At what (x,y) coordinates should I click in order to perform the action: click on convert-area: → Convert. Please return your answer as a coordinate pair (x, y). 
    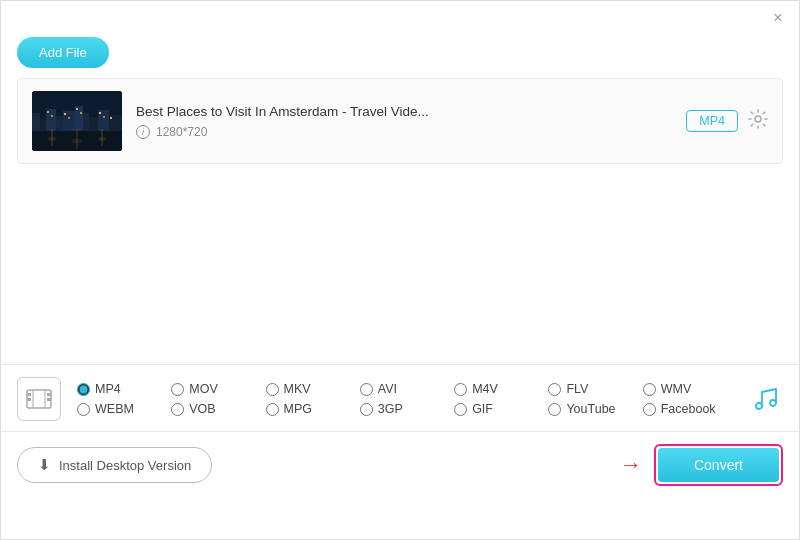
    Looking at the image, I should click on (702, 465).